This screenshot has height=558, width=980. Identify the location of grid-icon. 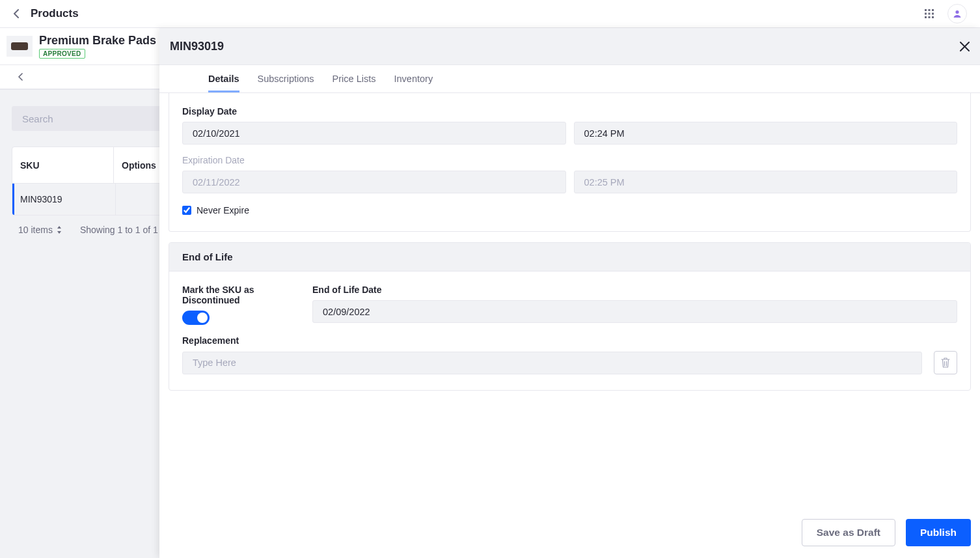
(929, 14).